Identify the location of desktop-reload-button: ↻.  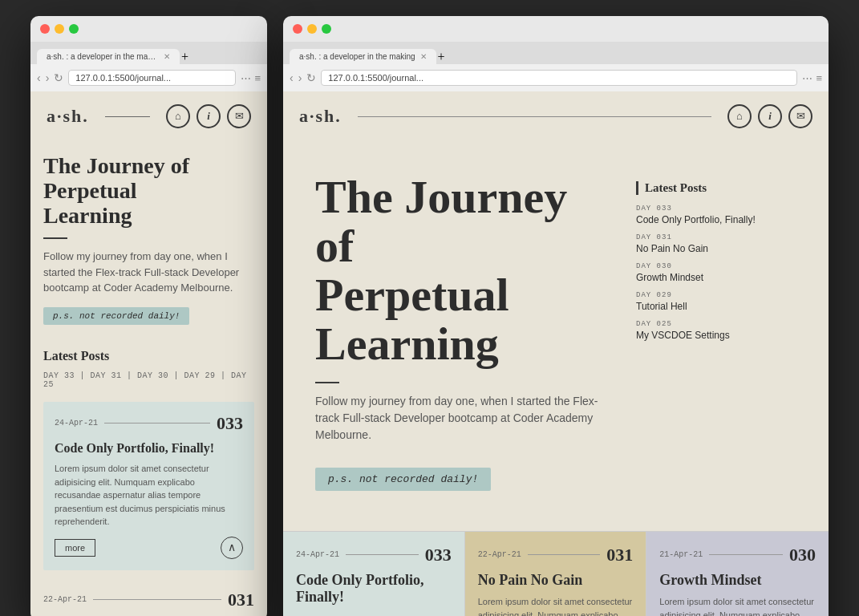
(311, 78).